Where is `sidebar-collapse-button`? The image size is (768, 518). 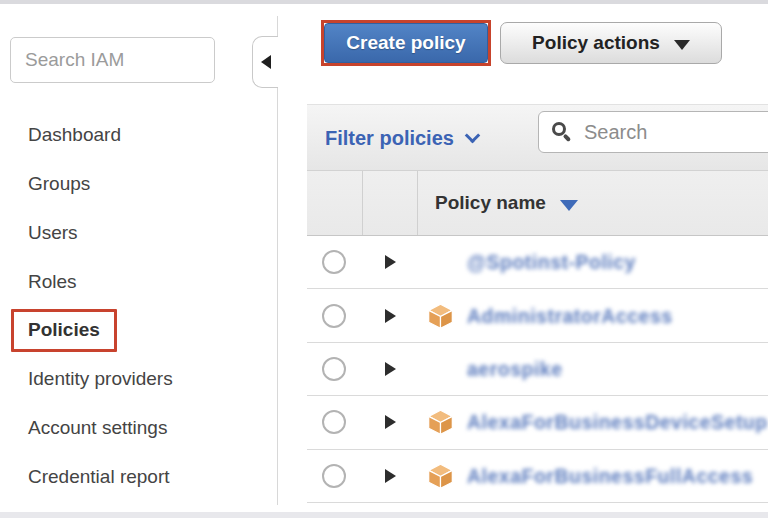
sidebar-collapse-button is located at coordinates (265, 62).